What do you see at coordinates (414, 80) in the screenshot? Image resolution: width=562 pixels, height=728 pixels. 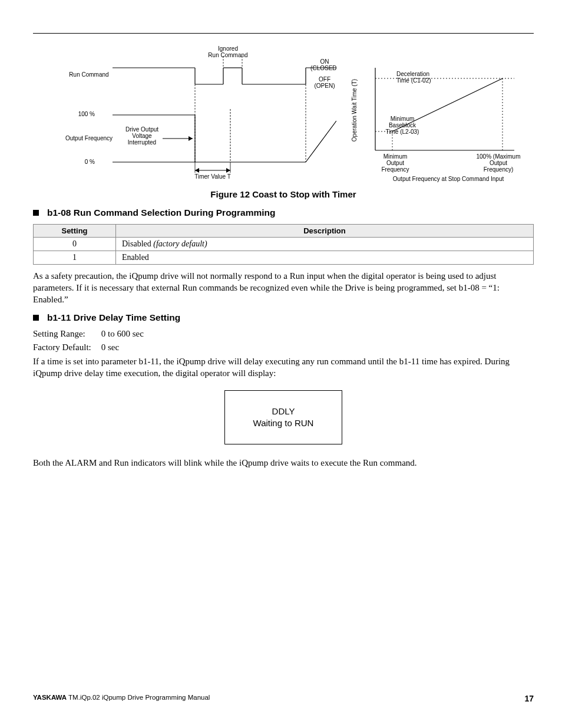 I see `lbl-decel-2: Time (C1-02)` at bounding box center [414, 80].